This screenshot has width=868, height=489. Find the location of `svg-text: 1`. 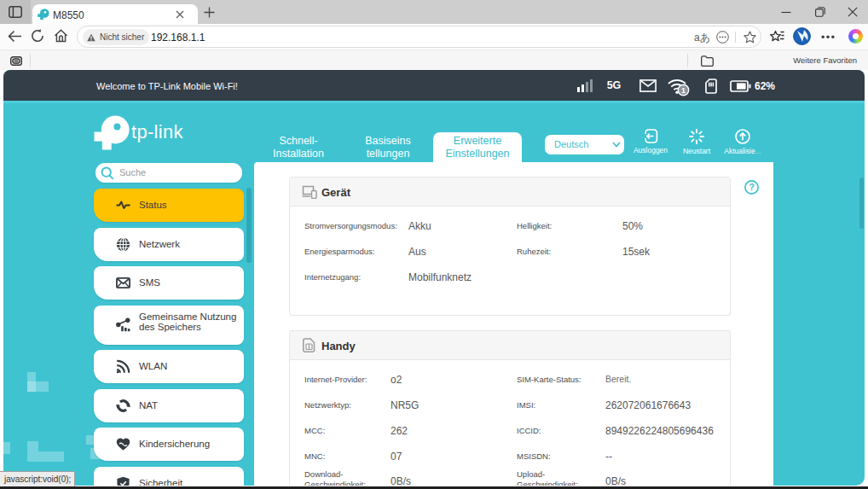

svg-text: 1 is located at coordinates (684, 90).